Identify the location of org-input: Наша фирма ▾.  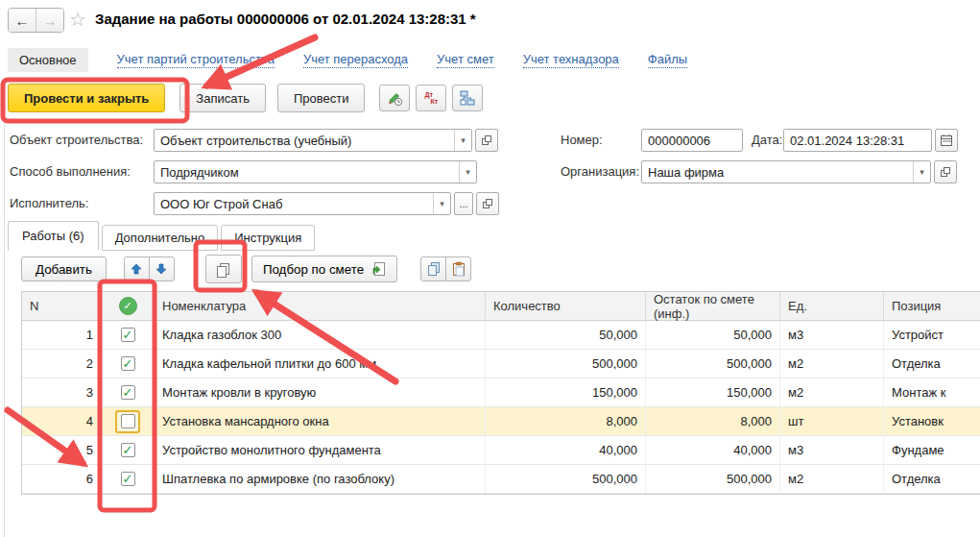
(786, 172).